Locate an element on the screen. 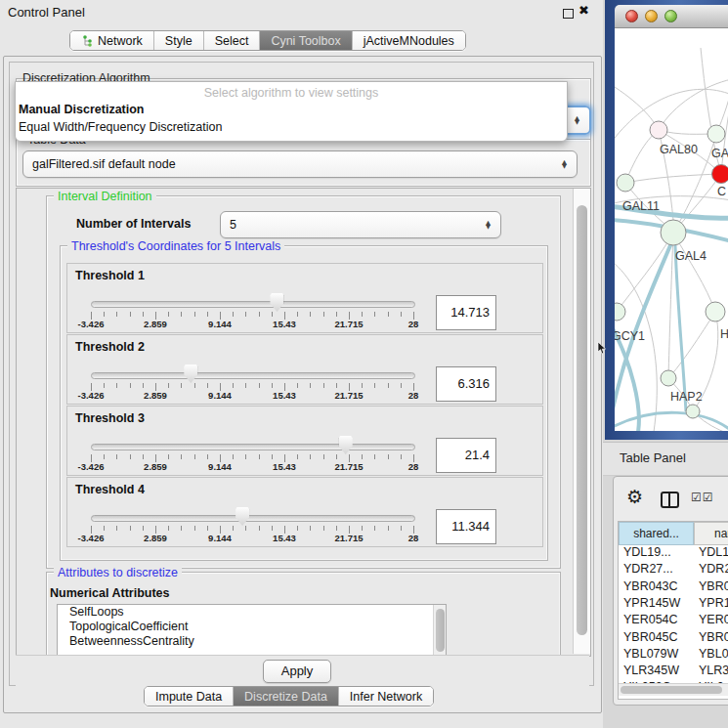 Image resolution: width=728 pixels, height=728 pixels. network-window-titlebar is located at coordinates (671, 17).